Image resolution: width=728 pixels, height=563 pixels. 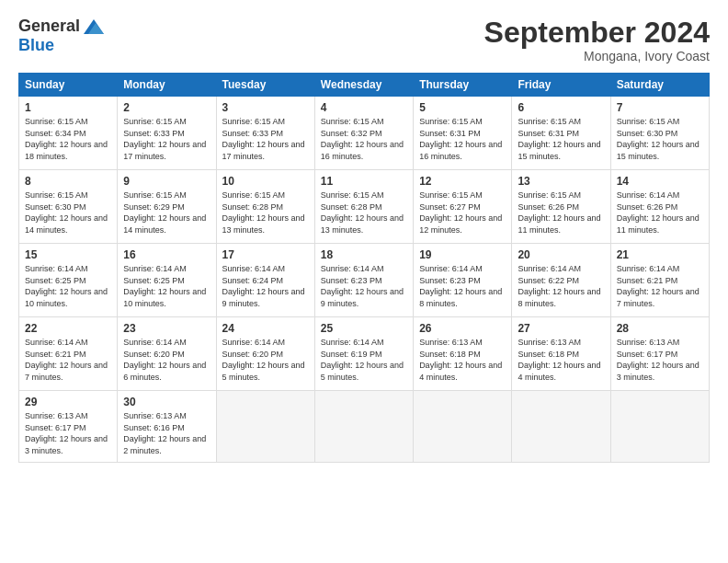 I want to click on day-number: 20, so click(x=561, y=255).